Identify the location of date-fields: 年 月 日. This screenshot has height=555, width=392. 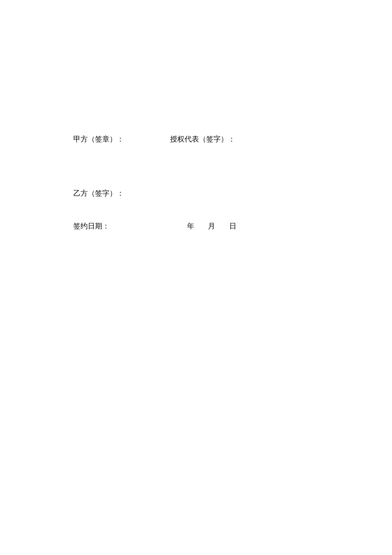
(212, 226).